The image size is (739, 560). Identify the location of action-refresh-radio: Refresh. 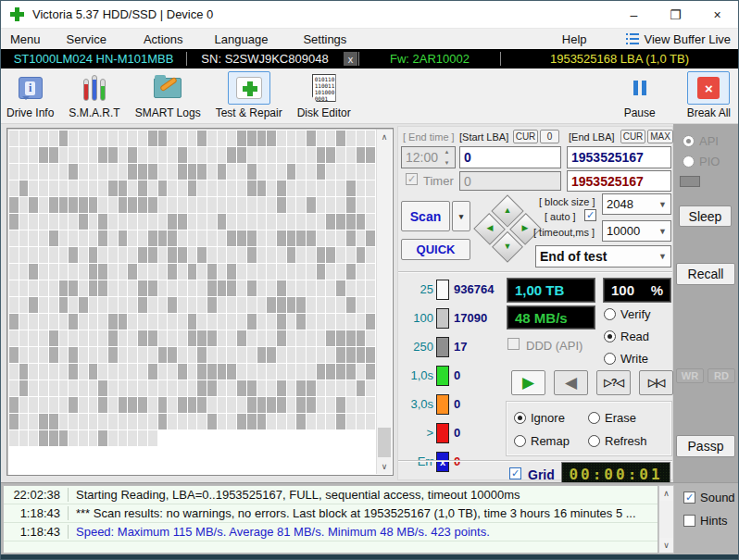
(630, 441).